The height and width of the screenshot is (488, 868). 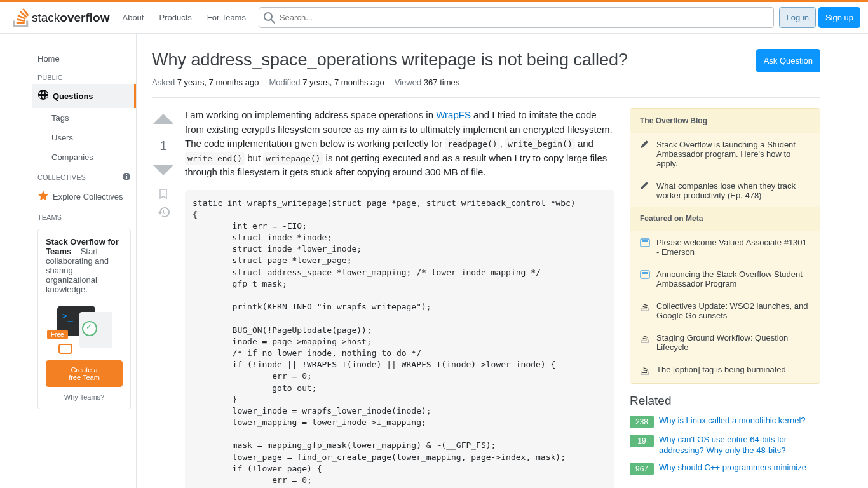 What do you see at coordinates (517, 18) in the screenshot?
I see `search-wrap` at bounding box center [517, 18].